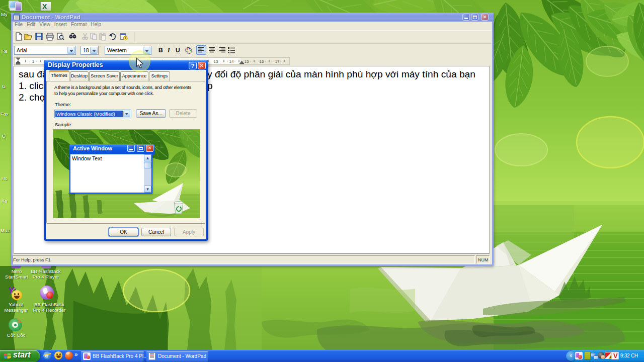 The image size is (644, 362). Describe the element at coordinates (262, 61) in the screenshot. I see `svg-text: 16` at that location.